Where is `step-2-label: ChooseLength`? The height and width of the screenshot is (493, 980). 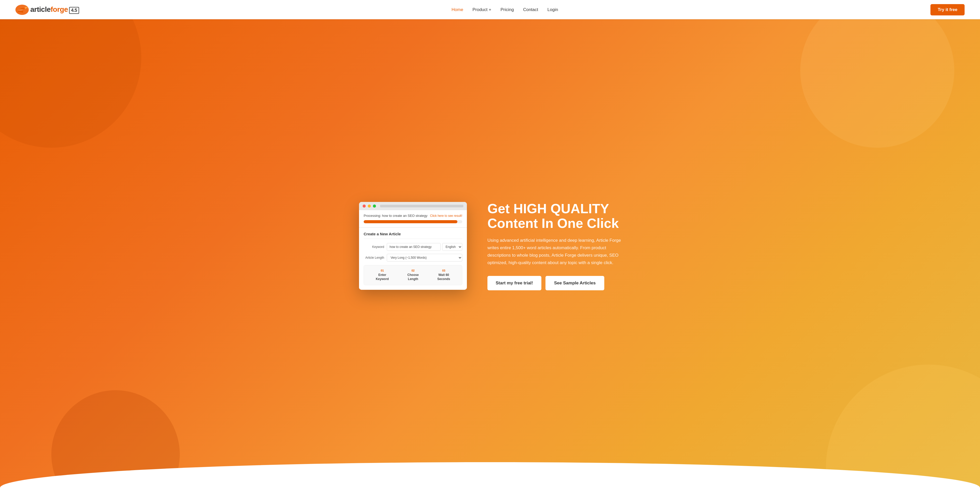 step-2-label: ChooseLength is located at coordinates (413, 277).